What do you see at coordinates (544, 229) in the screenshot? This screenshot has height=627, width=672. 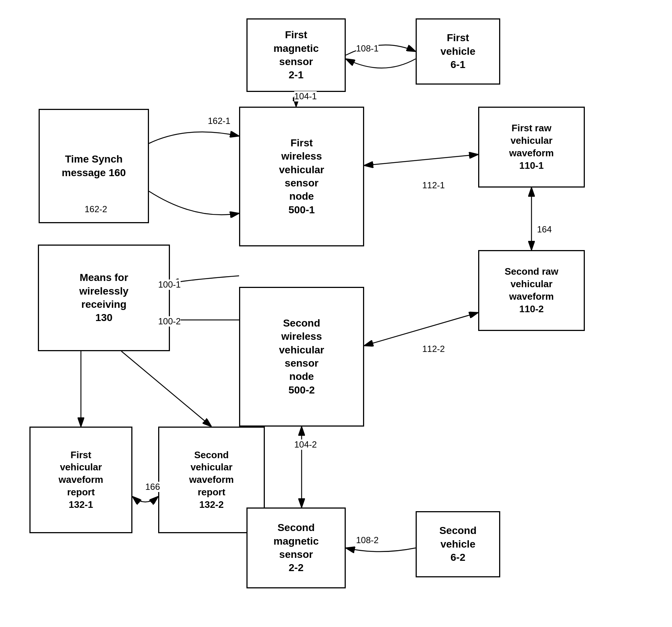 I see `label-164: 164` at bounding box center [544, 229].